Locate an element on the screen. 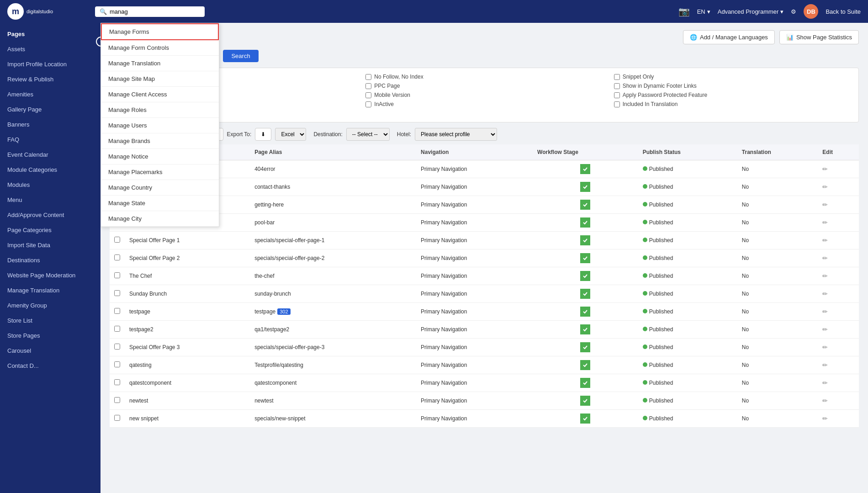 The height and width of the screenshot is (493, 868). sidebar-item-import-profile-location: Import Profile Location is located at coordinates (50, 64).